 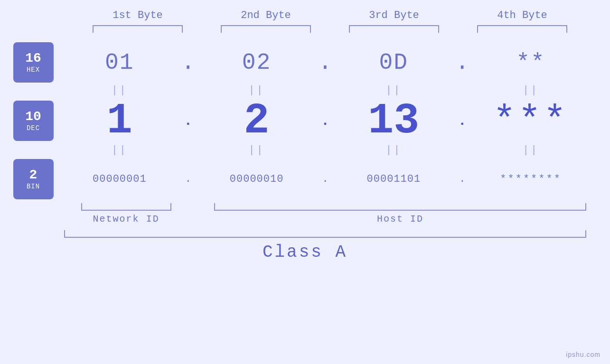 I want to click on hex-val-2: 02, so click(x=257, y=63).